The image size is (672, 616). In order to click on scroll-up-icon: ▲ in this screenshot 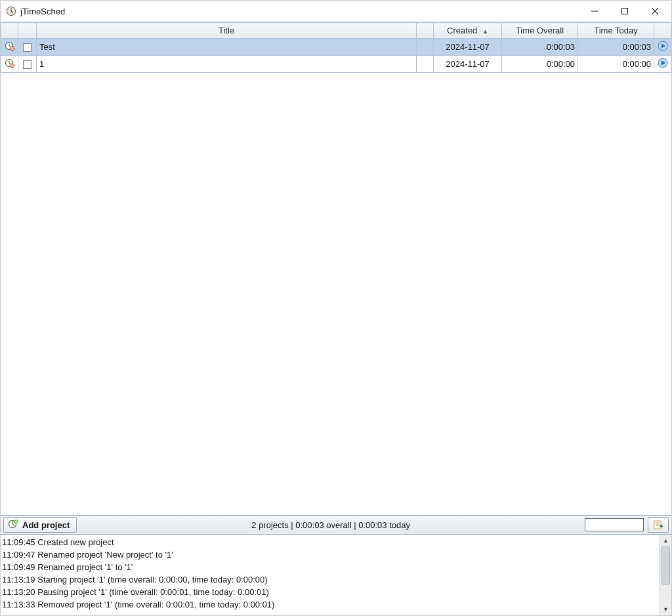, I will do `click(665, 541)`.